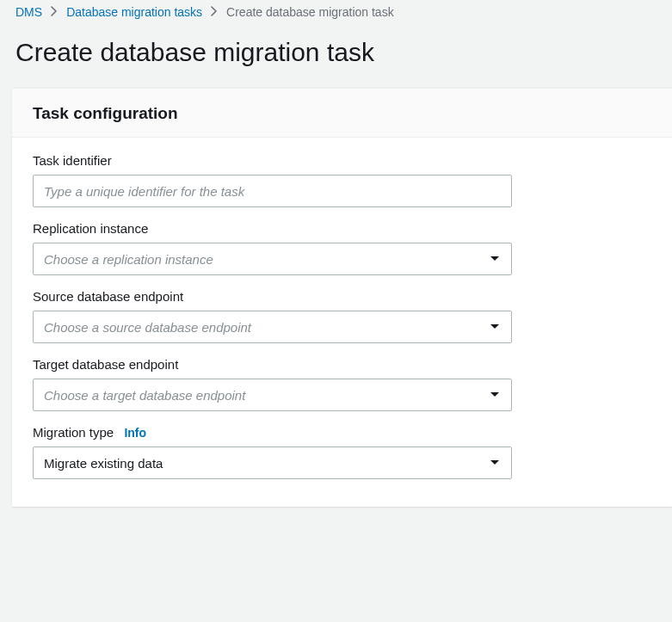 This screenshot has height=622, width=672. Describe the element at coordinates (272, 463) in the screenshot. I see `migration-type-select: Migrate existing data` at that location.